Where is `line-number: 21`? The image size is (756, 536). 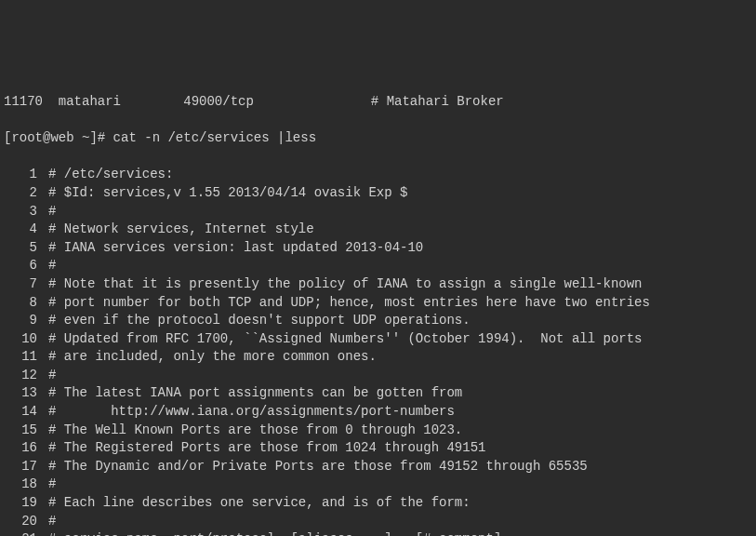 line-number: 21 is located at coordinates (26, 533).